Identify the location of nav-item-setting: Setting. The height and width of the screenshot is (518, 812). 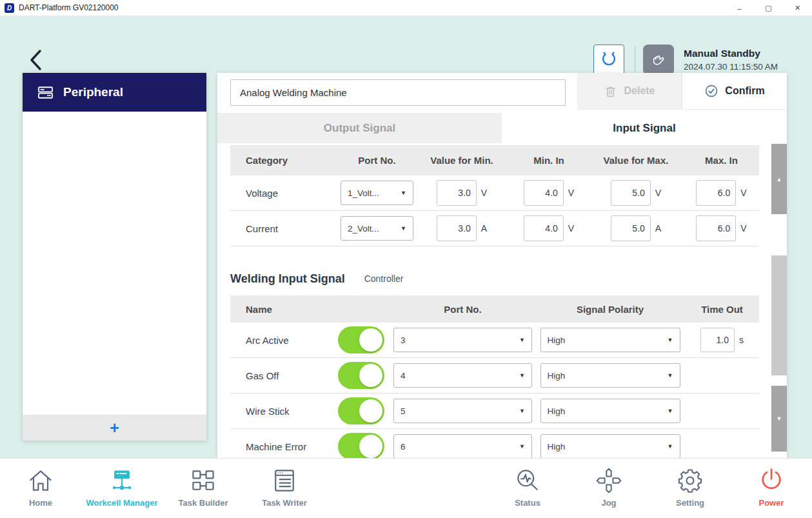
(690, 488).